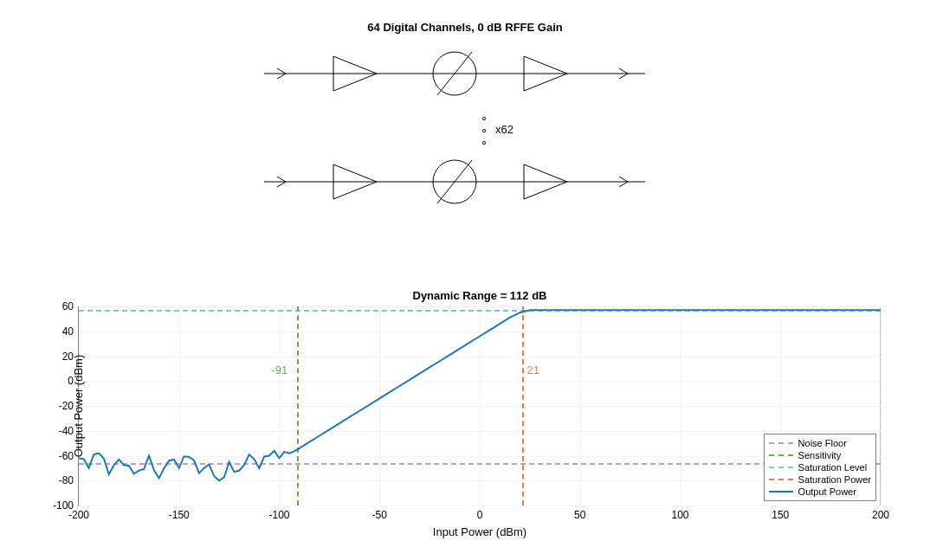  What do you see at coordinates (280, 515) in the screenshot?
I see `x-tick: -100` at bounding box center [280, 515].